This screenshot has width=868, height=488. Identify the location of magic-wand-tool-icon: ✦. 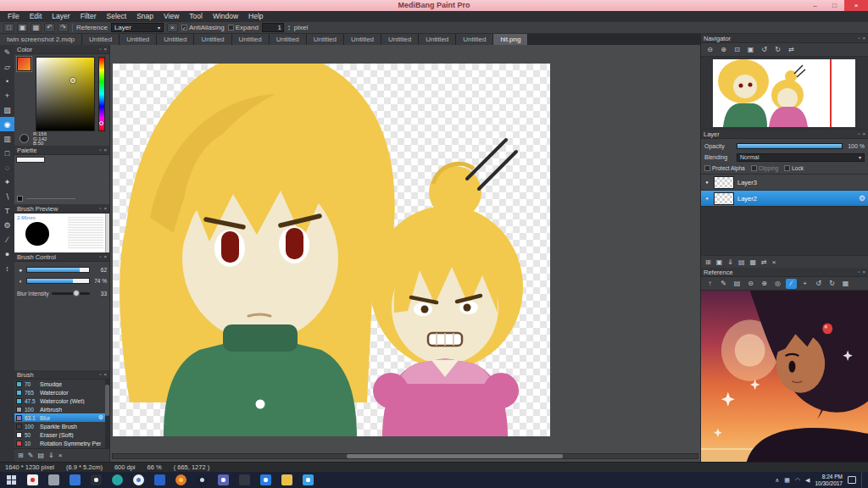
(7, 181).